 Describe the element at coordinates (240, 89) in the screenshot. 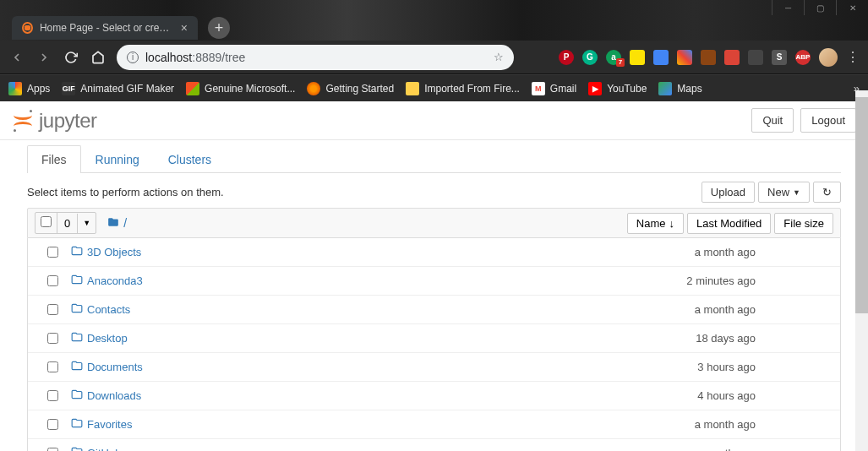

I see `bookmark-item: Genuine Microsoft...` at that location.